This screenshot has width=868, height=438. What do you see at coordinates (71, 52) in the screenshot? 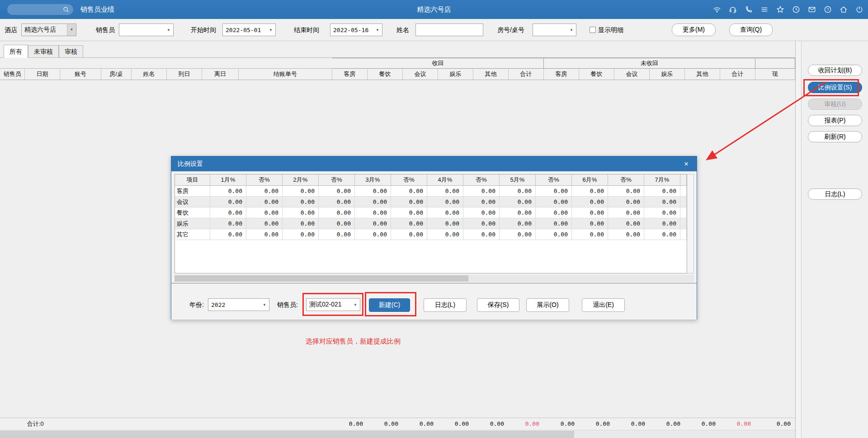
I see `tab-3: 审核` at bounding box center [71, 52].